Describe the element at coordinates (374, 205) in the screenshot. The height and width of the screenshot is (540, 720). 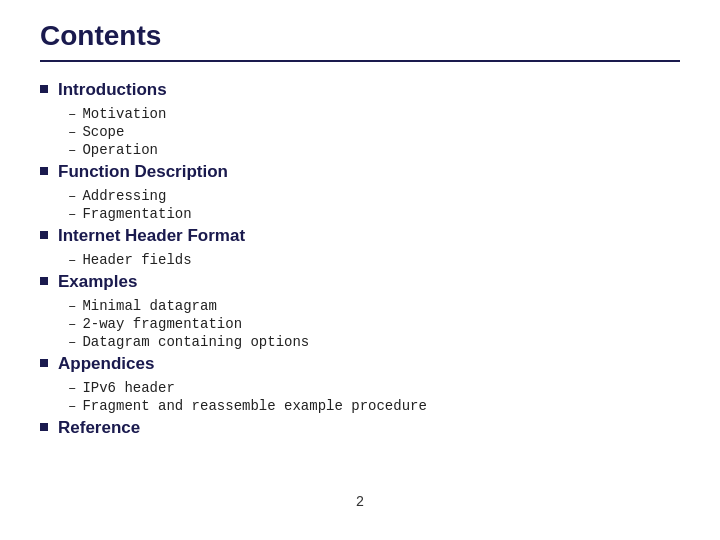
I see `sub-items-function-description: – Addressing – Fragmentation` at that location.